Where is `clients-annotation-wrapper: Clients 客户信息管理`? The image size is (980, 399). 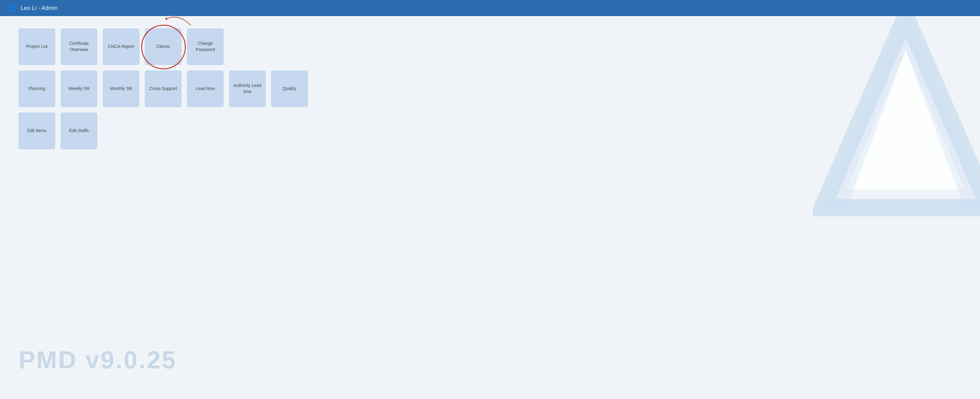 clients-annotation-wrapper: Clients 客户信息管理 is located at coordinates (163, 47).